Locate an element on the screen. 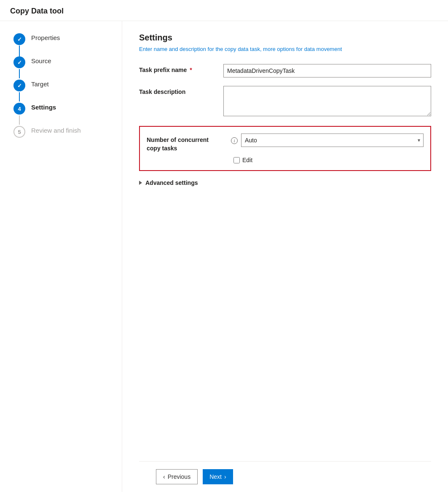 Image resolution: width=448 pixels, height=494 pixels. task-description-control is located at coordinates (327, 102).